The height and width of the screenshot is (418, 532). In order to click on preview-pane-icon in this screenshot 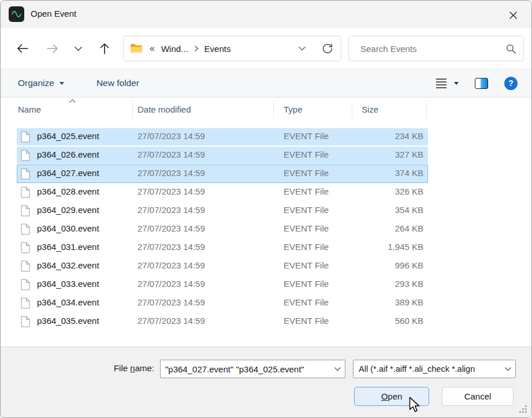, I will do `click(482, 83)`.